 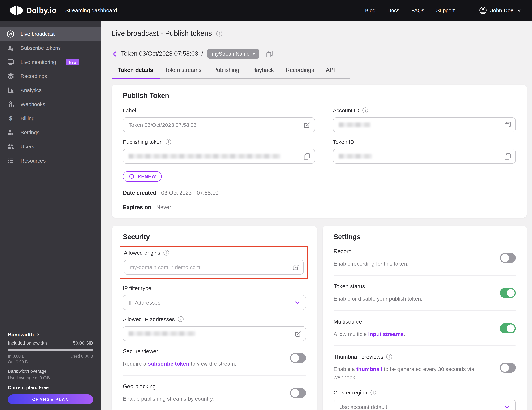 What do you see at coordinates (83, 343) in the screenshot?
I see `included-bandwidth-value: 50.00 GiB` at bounding box center [83, 343].